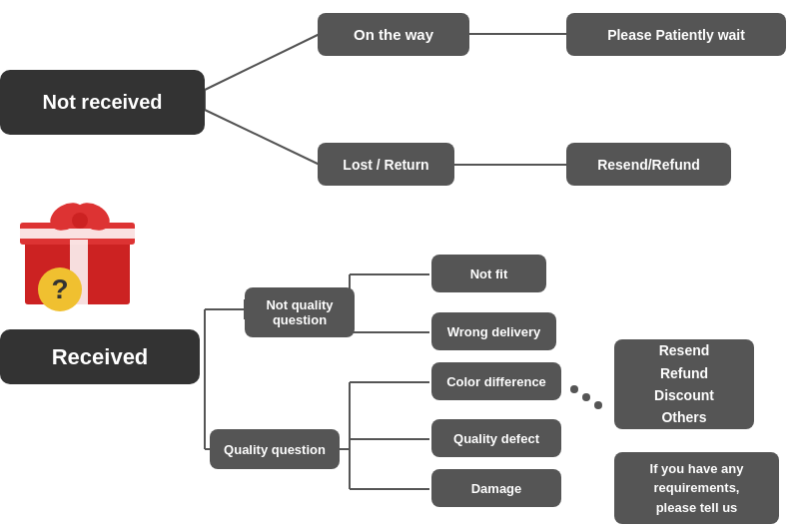 The height and width of the screenshot is (532, 799). I want to click on not-received-node: Not received, so click(102, 102).